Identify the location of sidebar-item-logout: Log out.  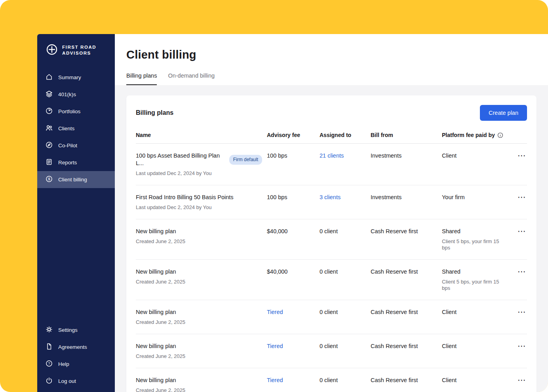
(76, 381).